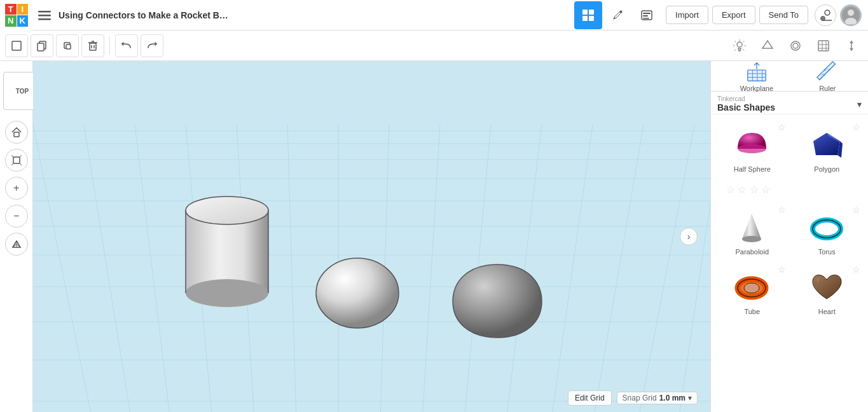  Describe the element at coordinates (827, 72) in the screenshot. I see `ruler-icon` at that location.